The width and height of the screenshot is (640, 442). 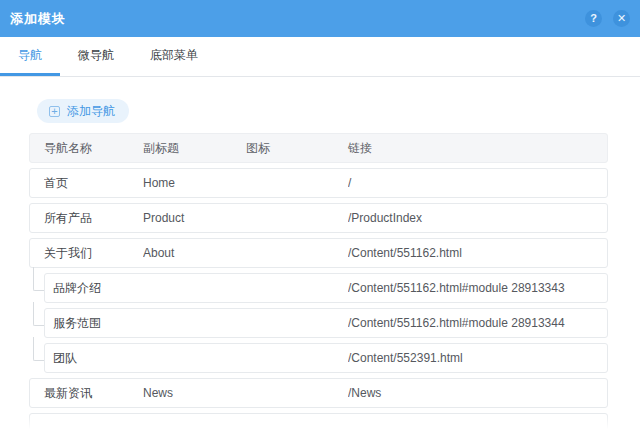 What do you see at coordinates (83, 111) in the screenshot?
I see `add-navigation-button: + 添加导航` at bounding box center [83, 111].